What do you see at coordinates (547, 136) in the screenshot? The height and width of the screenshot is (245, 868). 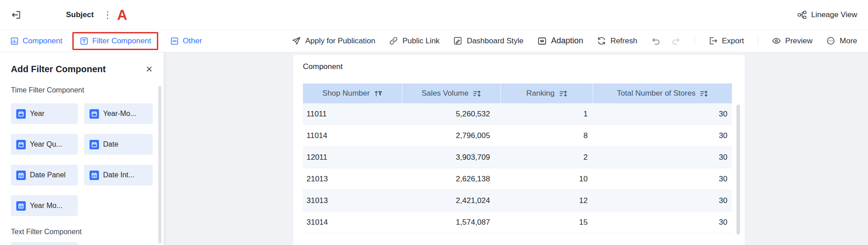 I see `cell-ranking: 8` at bounding box center [547, 136].